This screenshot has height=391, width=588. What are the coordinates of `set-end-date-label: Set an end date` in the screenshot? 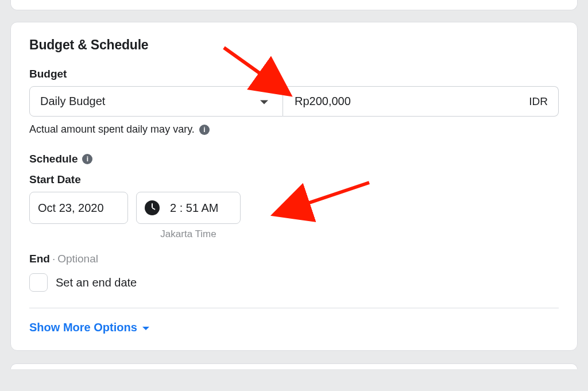 It's located at (96, 282).